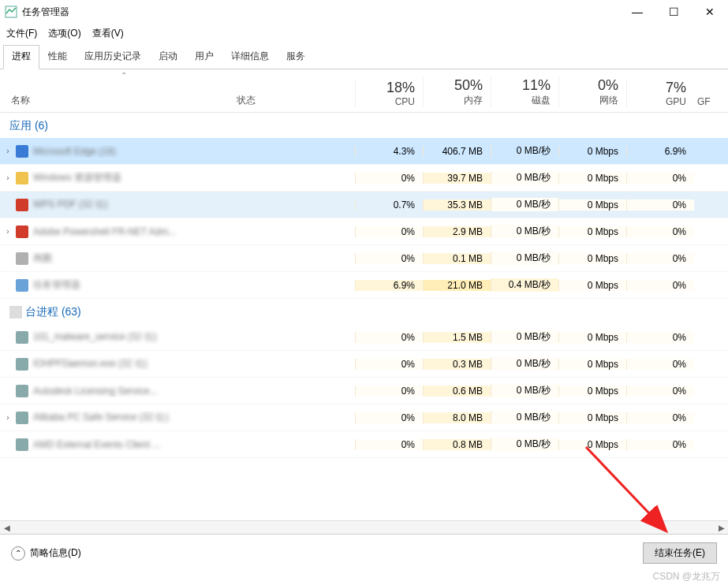 The image size is (728, 585). What do you see at coordinates (525, 92) in the screenshot?
I see `col-disk: 11% 磁盘` at bounding box center [525, 92].